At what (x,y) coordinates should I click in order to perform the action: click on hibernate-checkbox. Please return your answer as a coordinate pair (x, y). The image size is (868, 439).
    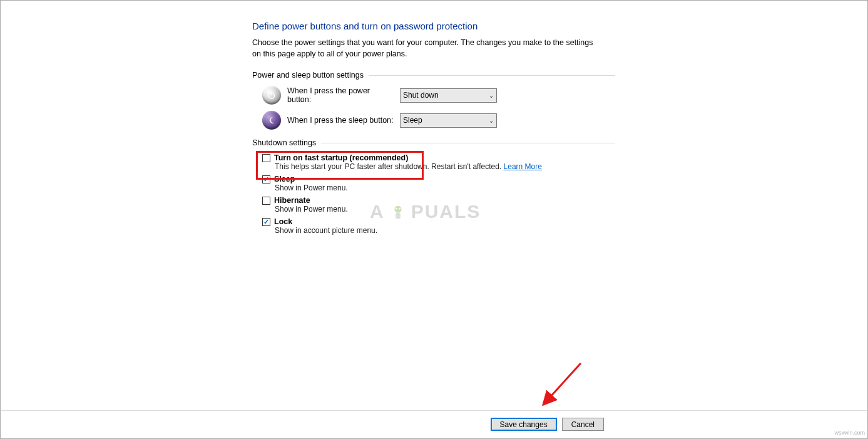
    Looking at the image, I should click on (267, 200).